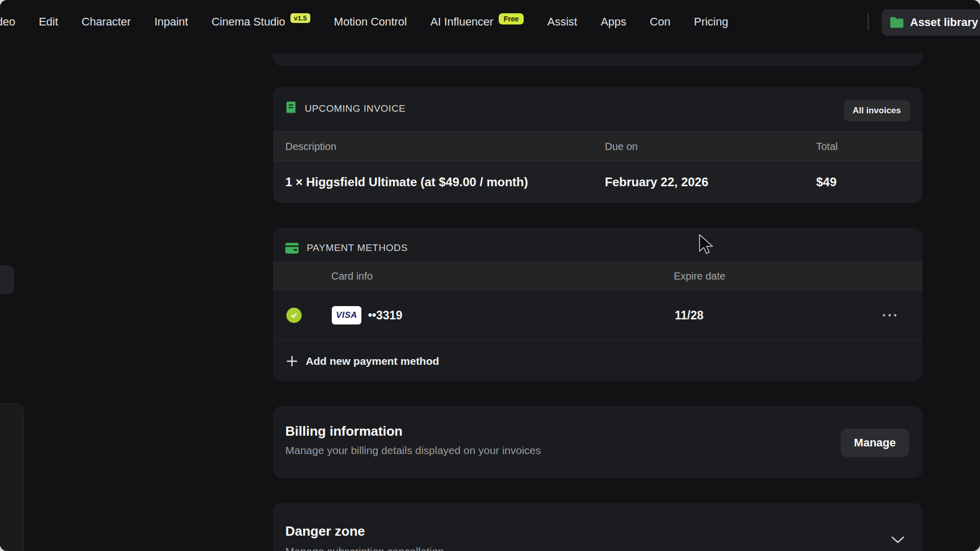  Describe the element at coordinates (598, 361) in the screenshot. I see `add-payment-method-button: Add new payment method` at that location.